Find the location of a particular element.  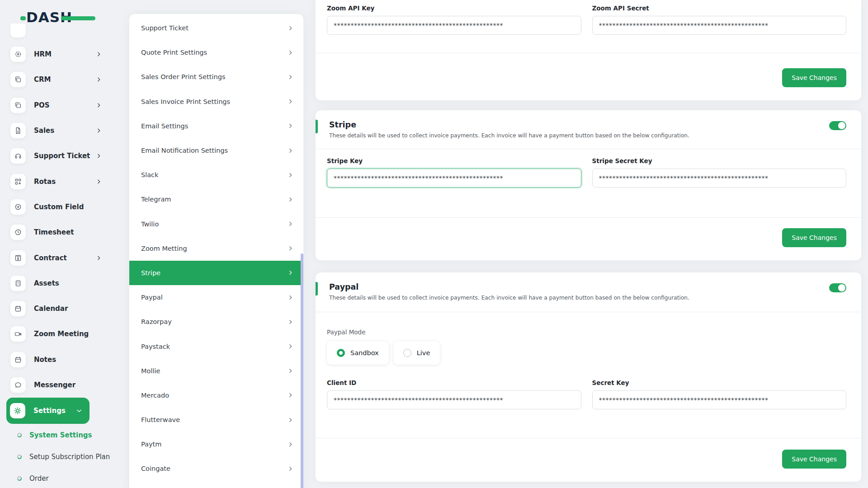

chat-icon is located at coordinates (18, 385).